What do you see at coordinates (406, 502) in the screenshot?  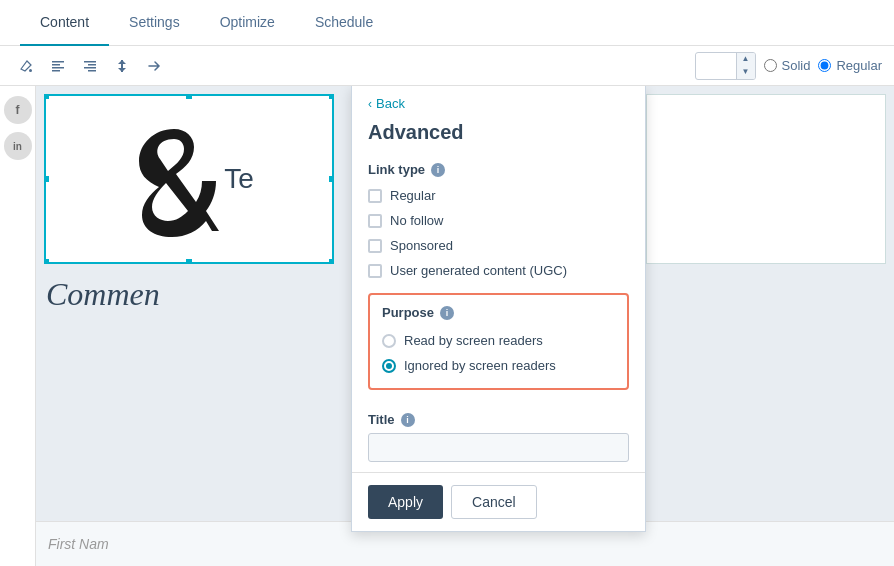 I see `apply-button: Apply` at bounding box center [406, 502].